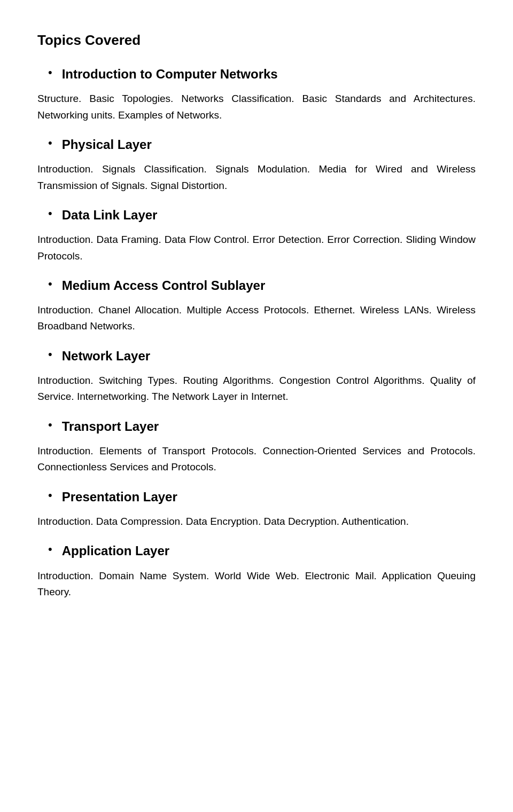 The height and width of the screenshot is (812, 513). Describe the element at coordinates (256, 522) in the screenshot. I see `body-presentation-layer: Introduction. Data Compression. Data Enc…` at that location.